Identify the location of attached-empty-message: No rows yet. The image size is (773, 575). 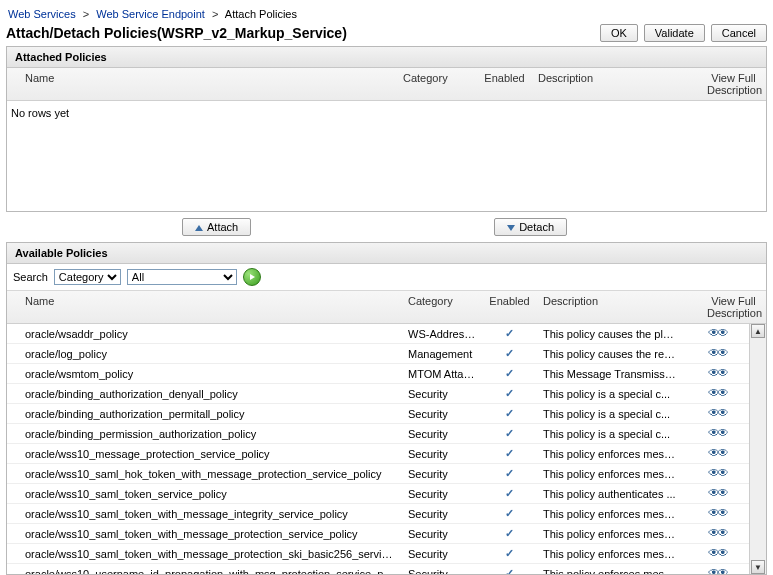
(386, 113).